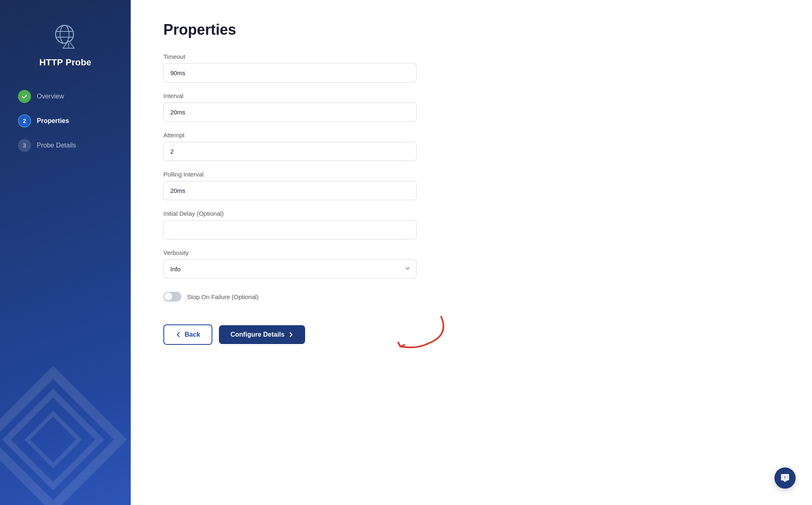 Image resolution: width=812 pixels, height=505 pixels. Describe the element at coordinates (290, 225) in the screenshot. I see `initial-delay-group: Initial Delay (Optional)` at that location.